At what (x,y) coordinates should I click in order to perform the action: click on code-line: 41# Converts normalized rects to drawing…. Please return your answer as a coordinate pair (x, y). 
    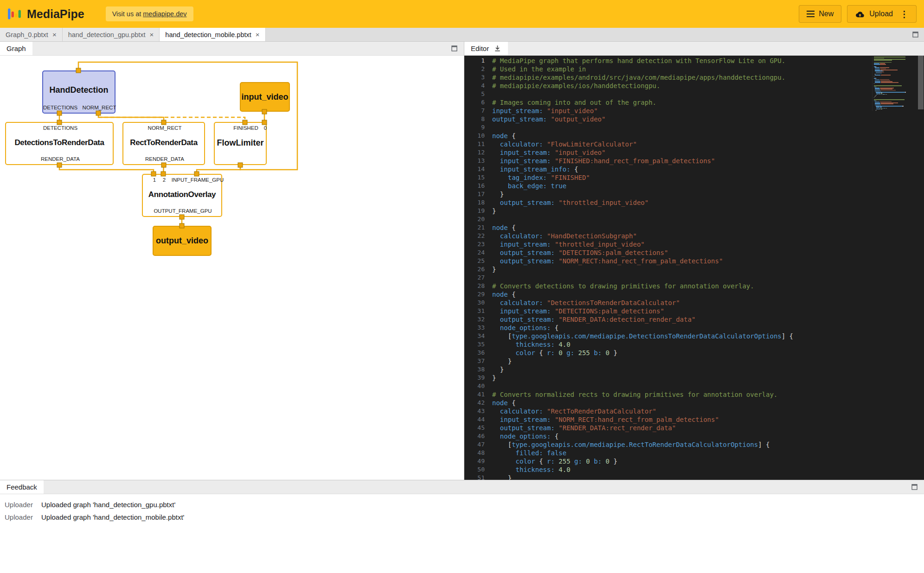
    Looking at the image, I should click on (665, 395).